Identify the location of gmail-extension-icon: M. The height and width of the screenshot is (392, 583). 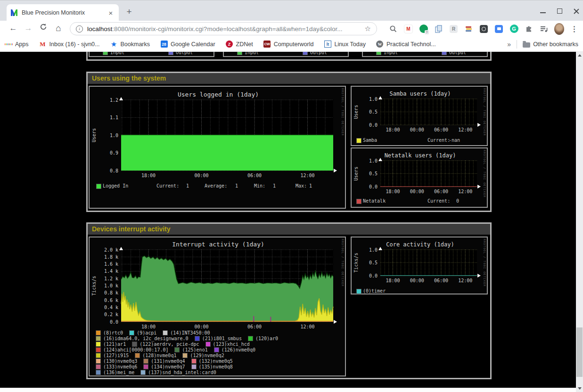
(408, 29).